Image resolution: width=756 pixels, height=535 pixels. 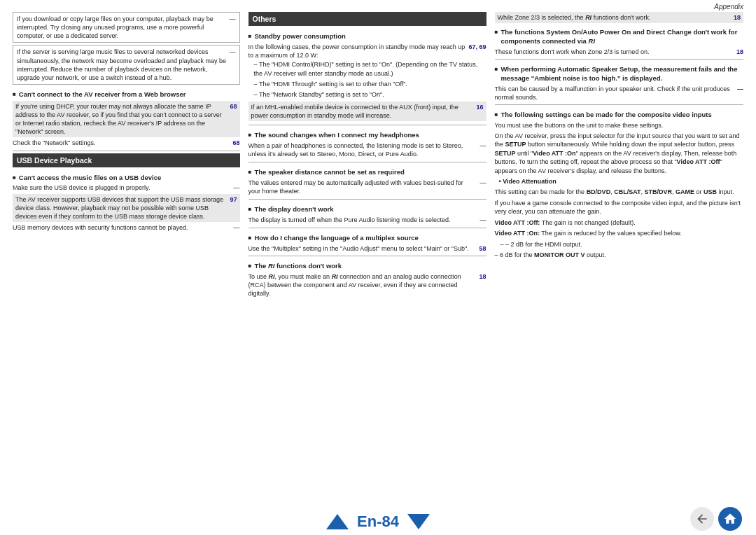 I want to click on header-title: Appendix, so click(x=729, y=7).